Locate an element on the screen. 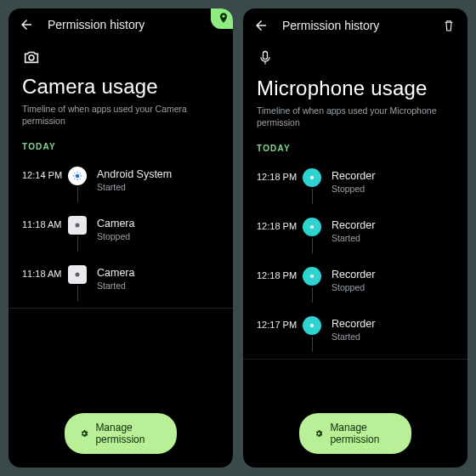  timeline-entry: 11:18 AM Camera Stopped is located at coordinates (121, 234).